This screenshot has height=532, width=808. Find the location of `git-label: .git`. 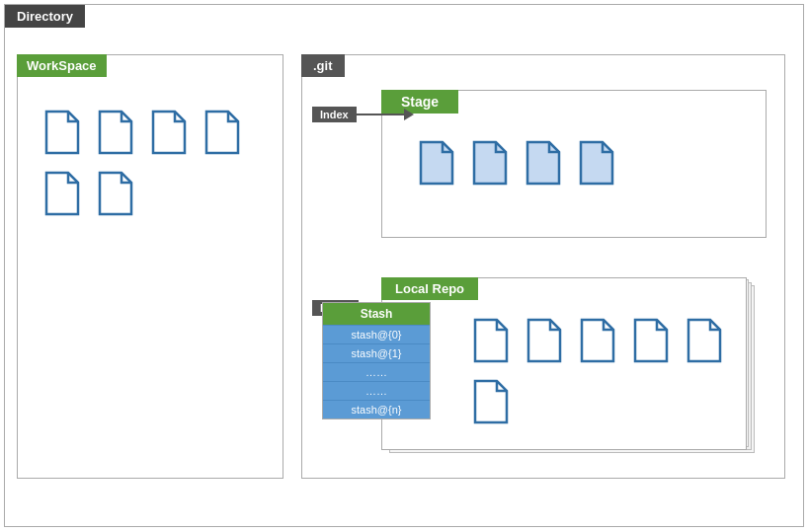

git-label: .git is located at coordinates (323, 65).